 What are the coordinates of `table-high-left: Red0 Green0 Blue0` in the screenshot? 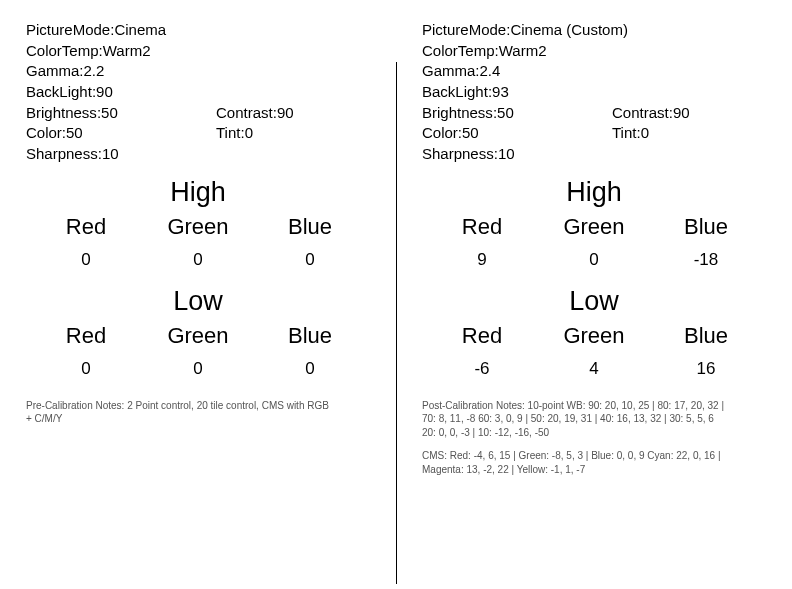 It's located at (198, 245).